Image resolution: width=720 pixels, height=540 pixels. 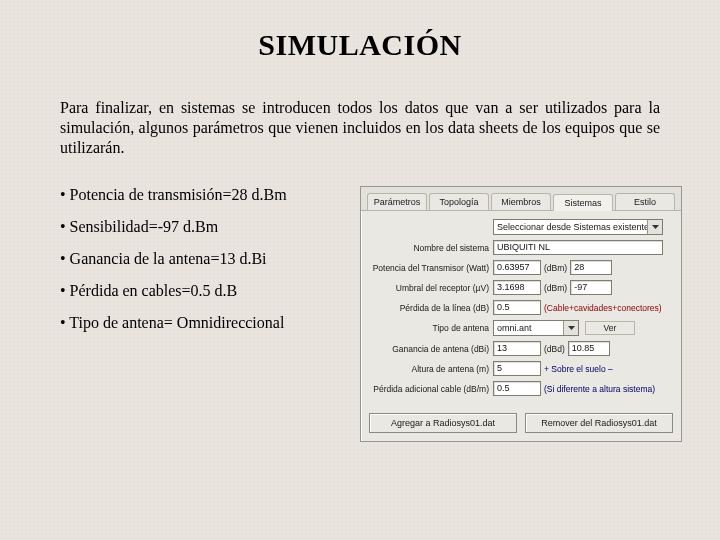 What do you see at coordinates (556, 288) in the screenshot?
I see `rx-unit-label: (dBm)` at bounding box center [556, 288].